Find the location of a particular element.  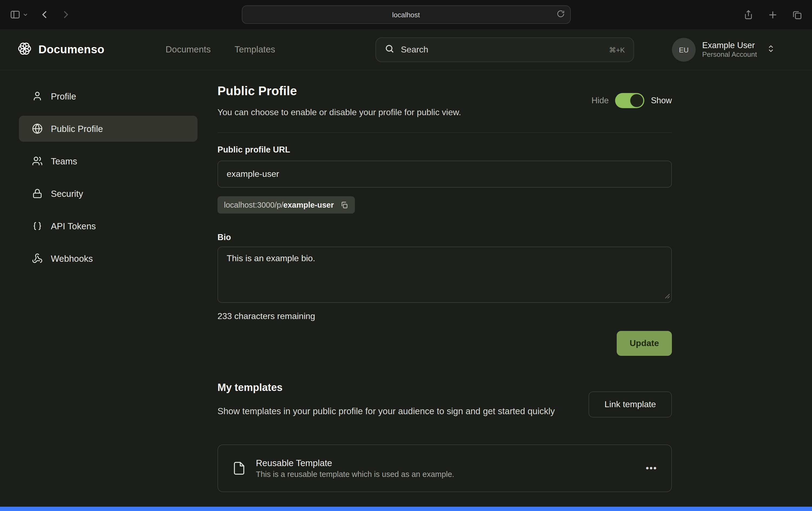

globe-icon is located at coordinates (37, 129).